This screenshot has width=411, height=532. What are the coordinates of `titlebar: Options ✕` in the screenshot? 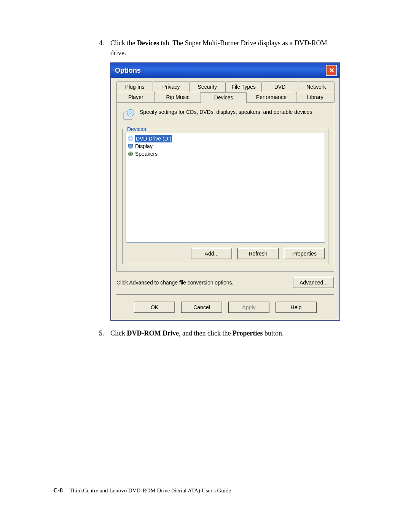 It's located at (225, 70).